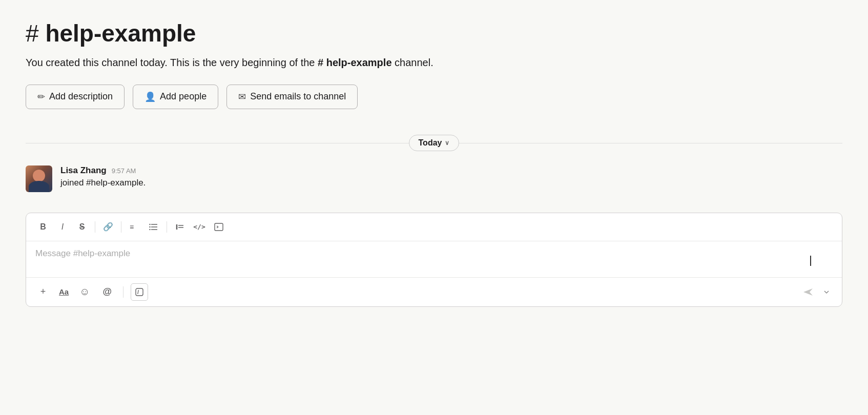 The height and width of the screenshot is (415, 868). What do you see at coordinates (434, 97) in the screenshot?
I see `action-buttons-row: ✏ Add description 👤 Add people ✉ Send em…` at bounding box center [434, 97].